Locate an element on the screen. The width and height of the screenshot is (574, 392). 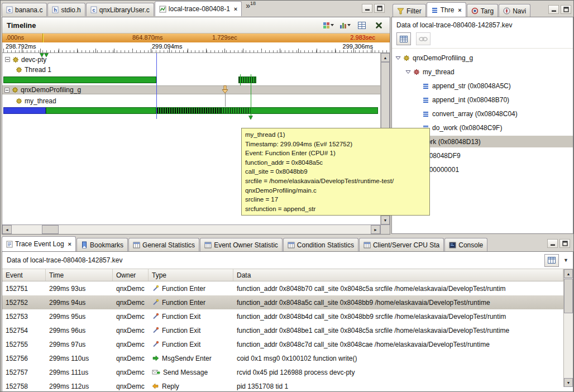
tree-root-process: qnxDemoProfiling_g is located at coordinates (482, 58).